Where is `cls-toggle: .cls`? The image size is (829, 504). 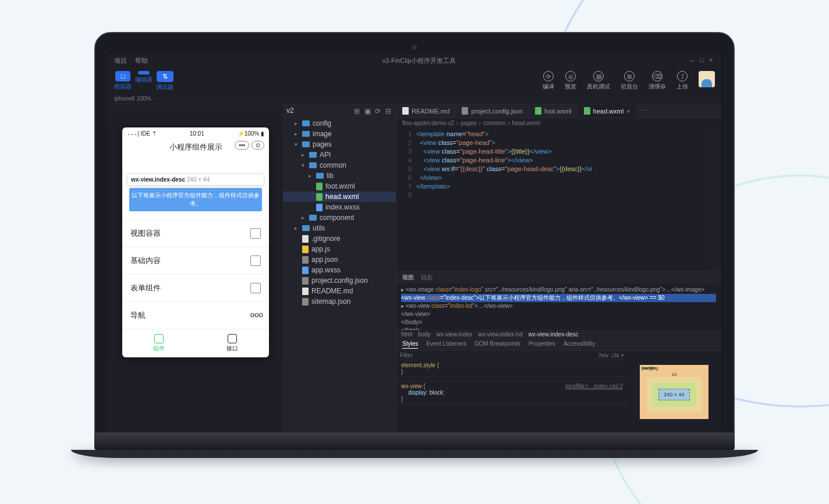 cls-toggle: .cls is located at coordinates (615, 355).